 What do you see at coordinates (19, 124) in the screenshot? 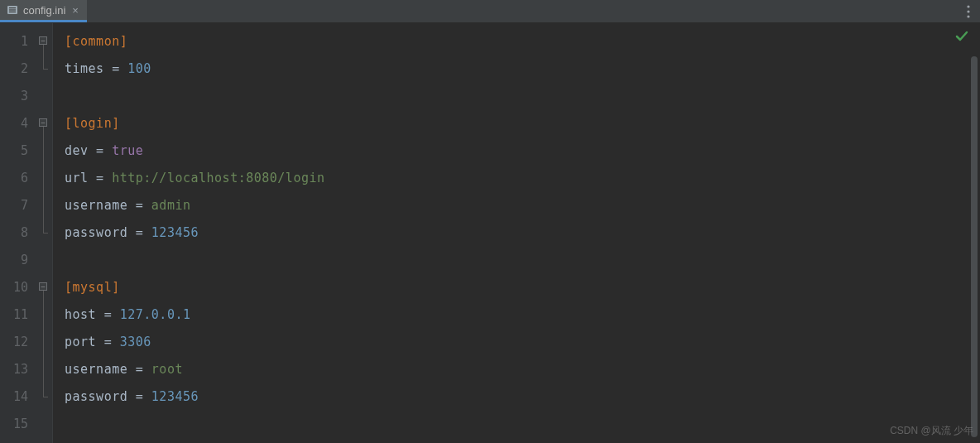
I see `line-number: 4` at bounding box center [19, 124].